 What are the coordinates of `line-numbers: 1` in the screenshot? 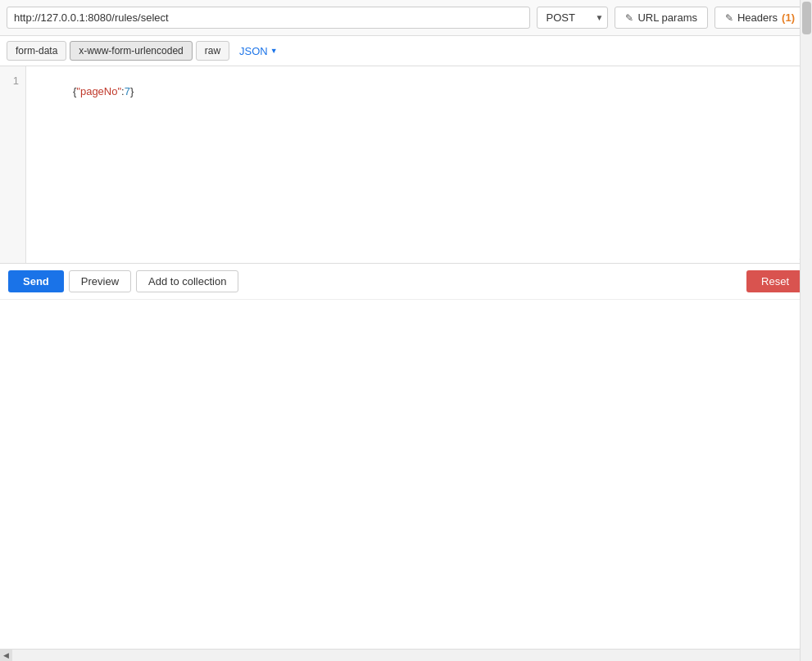 It's located at (13, 165).